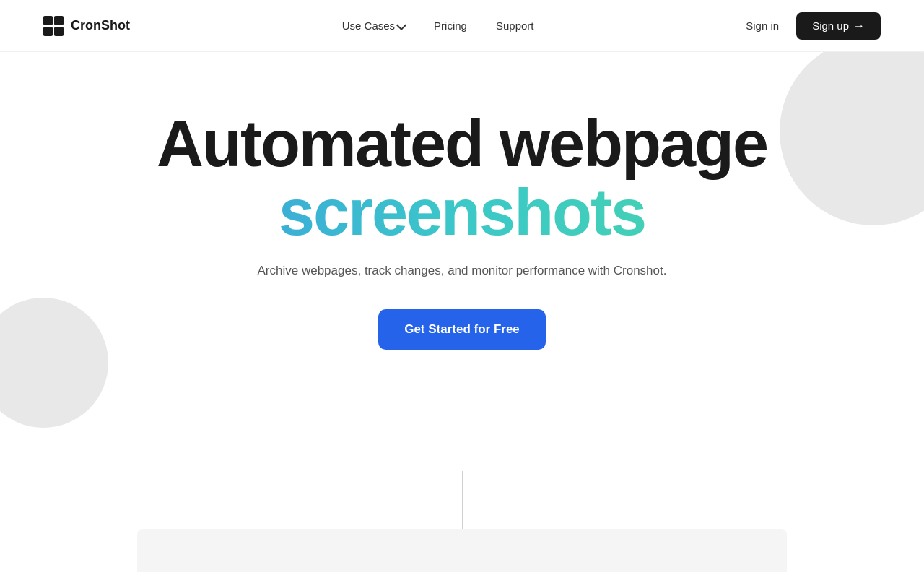 The image size is (924, 578). What do you see at coordinates (462, 329) in the screenshot?
I see `cta-button: Get Started for Free` at bounding box center [462, 329].